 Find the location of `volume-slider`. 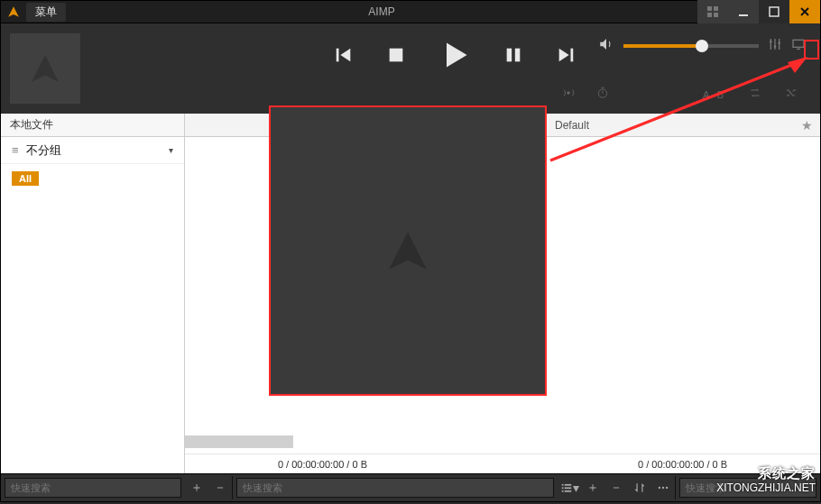

volume-slider is located at coordinates (691, 46).